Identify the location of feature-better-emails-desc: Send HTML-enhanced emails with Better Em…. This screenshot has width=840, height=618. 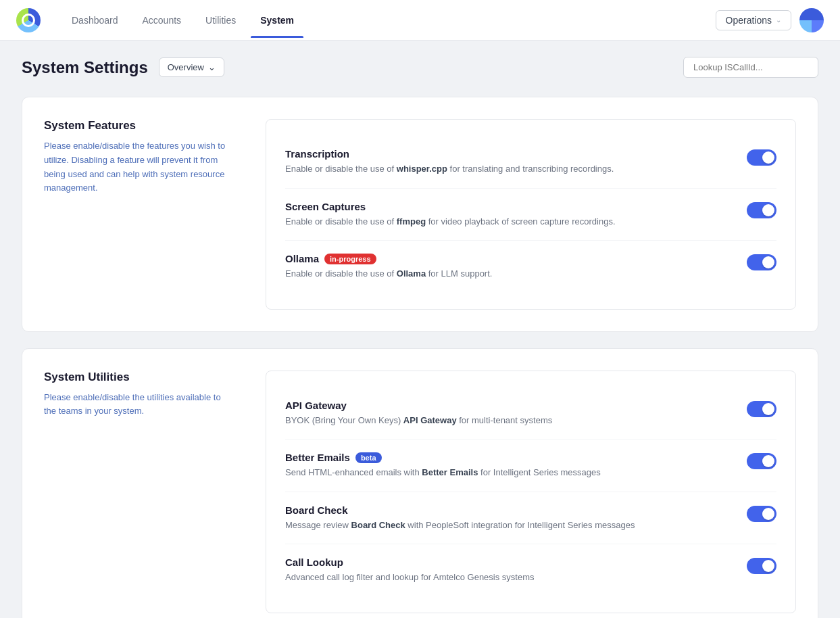
(508, 473).